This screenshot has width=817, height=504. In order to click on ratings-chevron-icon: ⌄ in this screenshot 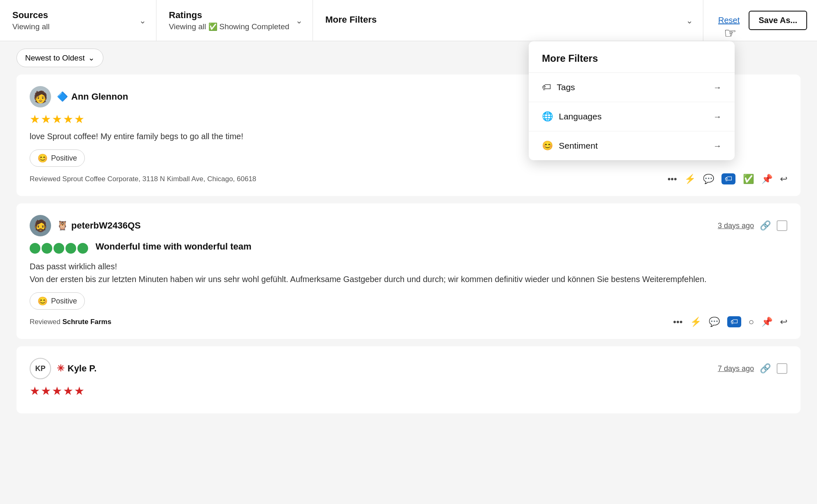, I will do `click(299, 21)`.